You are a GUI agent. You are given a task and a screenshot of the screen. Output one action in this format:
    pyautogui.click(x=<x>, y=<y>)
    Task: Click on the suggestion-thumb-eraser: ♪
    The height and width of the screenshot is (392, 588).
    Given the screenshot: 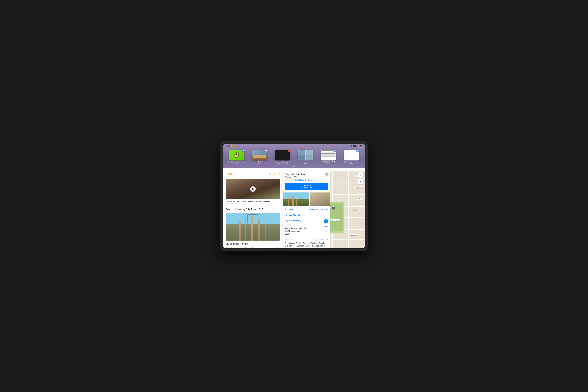 What is the action you would take?
    pyautogui.click(x=282, y=155)
    